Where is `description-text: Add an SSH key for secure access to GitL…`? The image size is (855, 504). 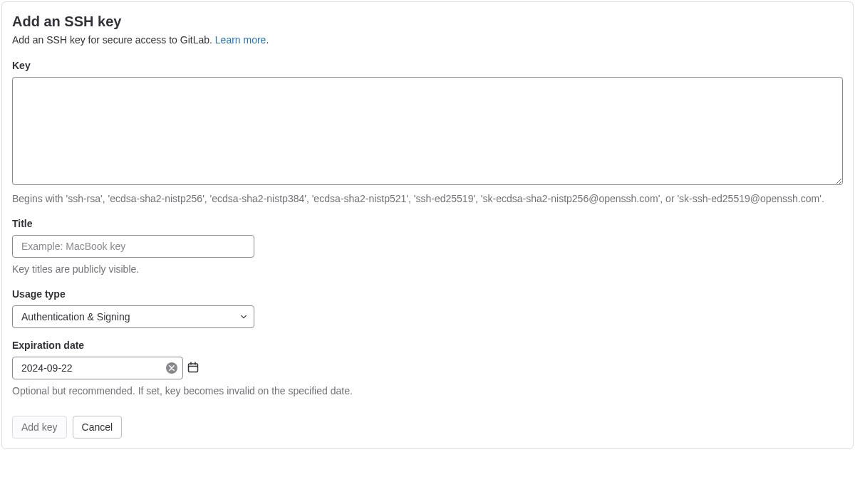 description-text: Add an SSH key for secure access to GitL… is located at coordinates (114, 40).